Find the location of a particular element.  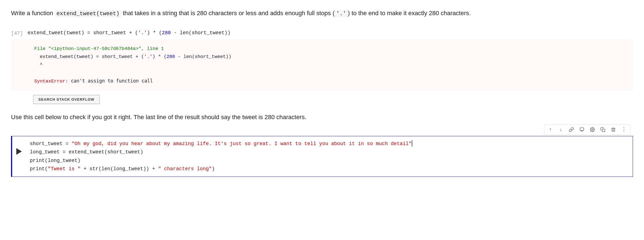

copy-cell-icon is located at coordinates (603, 130).